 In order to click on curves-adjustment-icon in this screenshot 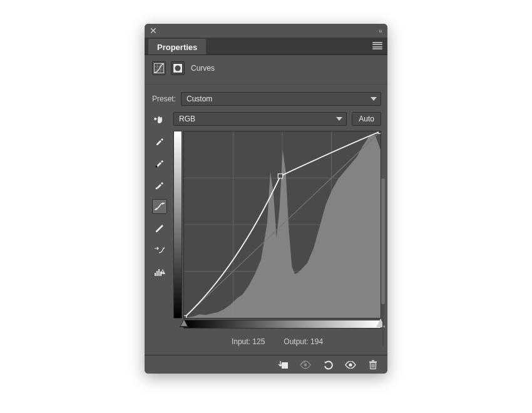, I will do `click(159, 68)`.